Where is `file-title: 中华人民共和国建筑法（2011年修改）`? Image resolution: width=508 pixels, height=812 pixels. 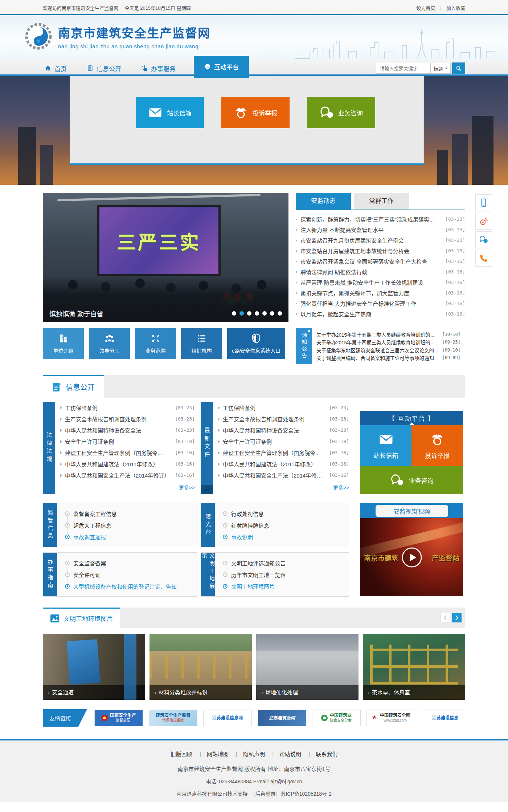
file-title: 中华人民共和国建筑法（2011年修改） is located at coordinates (274, 464).